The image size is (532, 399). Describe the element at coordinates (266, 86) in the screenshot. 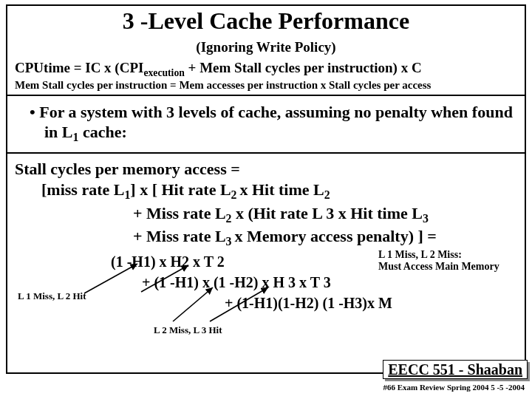

I see `equation-memstall: Mem Stall cycles per instruction = Mem a…` at that location.